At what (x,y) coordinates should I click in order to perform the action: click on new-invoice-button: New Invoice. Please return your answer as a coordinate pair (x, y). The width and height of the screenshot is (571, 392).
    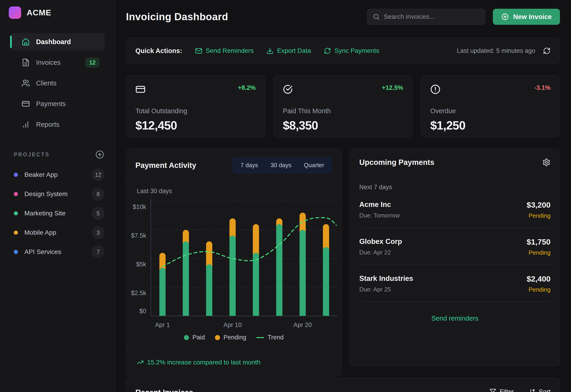
    Looking at the image, I should click on (527, 17).